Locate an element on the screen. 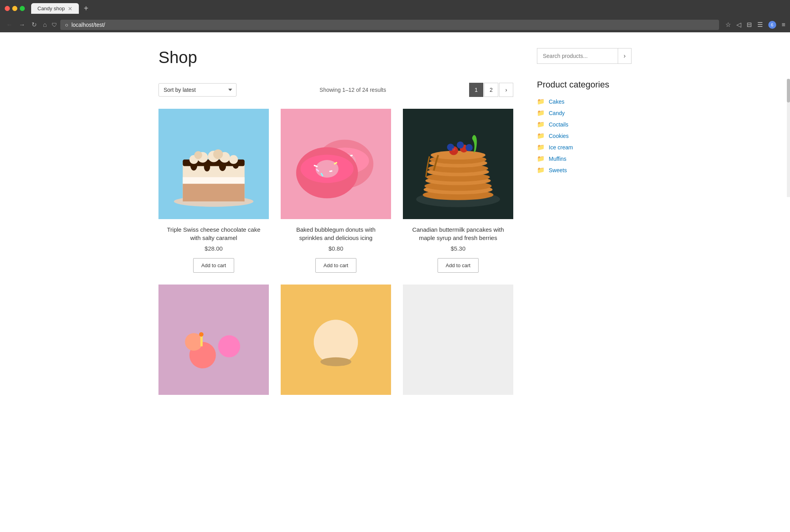 This screenshot has height=532, width=790. tab-close-icon: ✕ is located at coordinates (70, 9).